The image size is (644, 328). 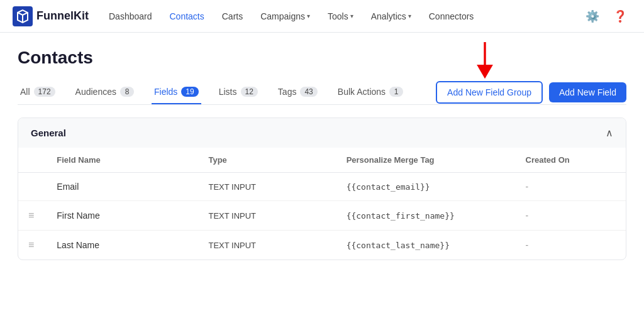 I want to click on tab-actions: Add New Field Group Add New Field, so click(x=531, y=92).